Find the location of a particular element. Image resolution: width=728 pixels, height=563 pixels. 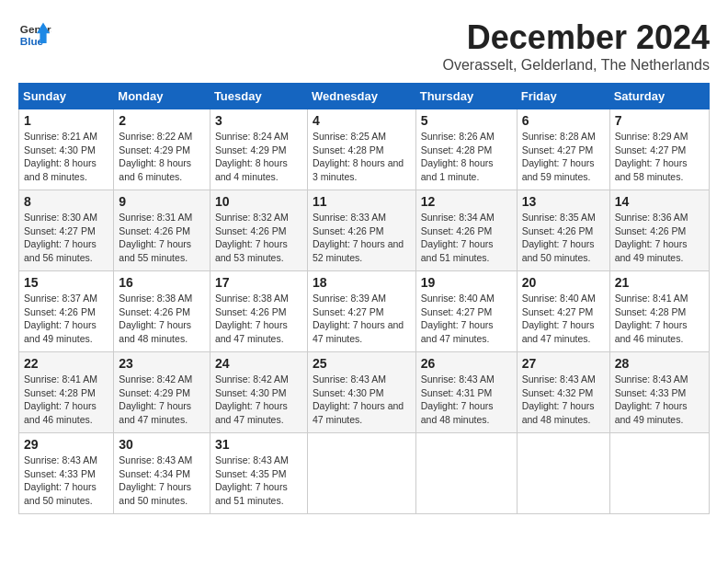

header-sunday: Sunday is located at coordinates (66, 97).